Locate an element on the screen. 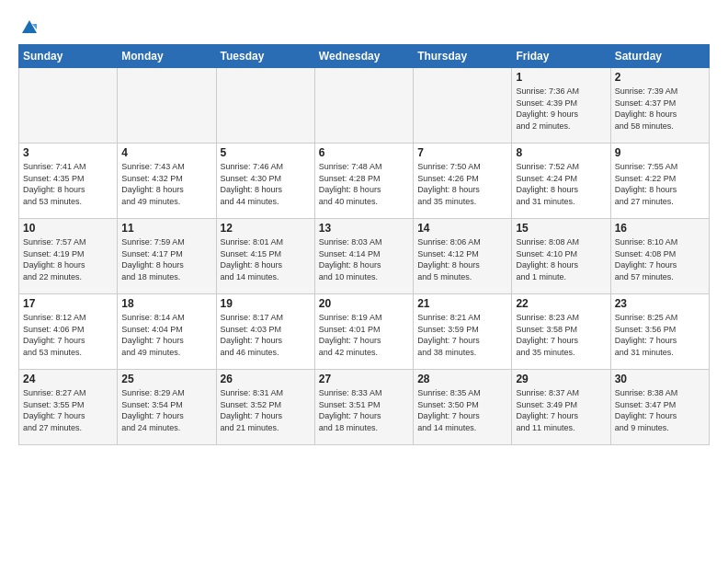  day-info: Sunrise: 8:08 AM Sunset: 4:10 PM Dayligh… is located at coordinates (561, 259).